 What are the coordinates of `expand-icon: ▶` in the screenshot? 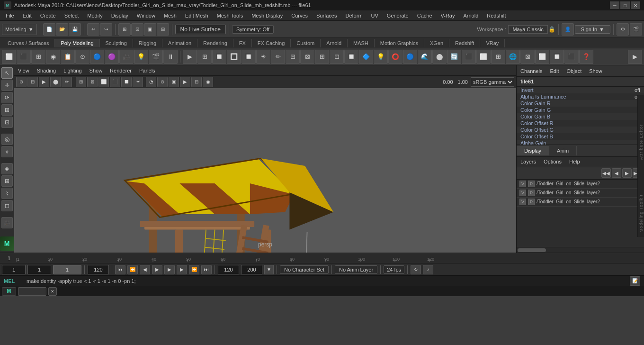 It's located at (635, 57).